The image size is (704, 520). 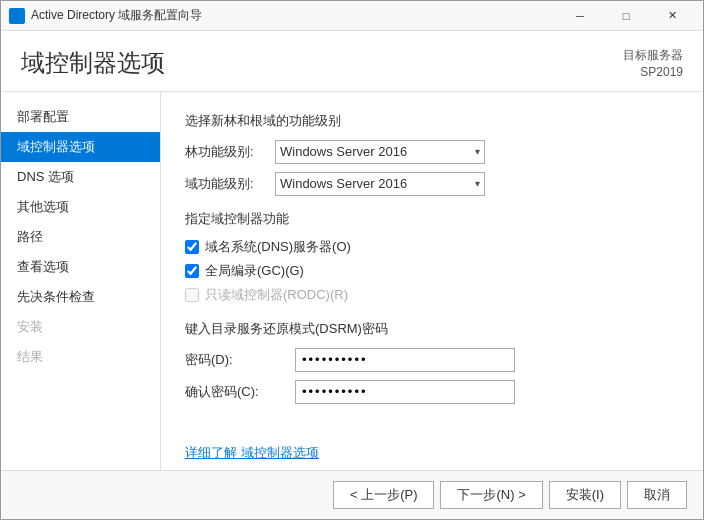 What do you see at coordinates (653, 56) in the screenshot?
I see `target-server-label: 目标服务器` at bounding box center [653, 56].